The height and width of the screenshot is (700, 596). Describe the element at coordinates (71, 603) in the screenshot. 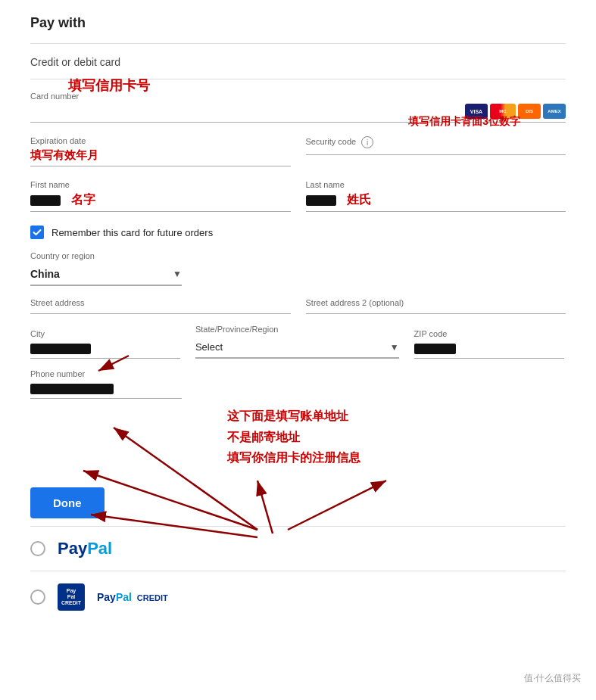

I see `paypal-icon-text-credit: CREDIT` at that location.